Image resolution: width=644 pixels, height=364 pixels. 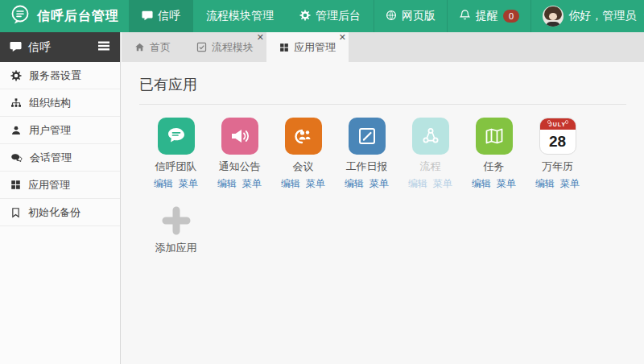 What do you see at coordinates (240, 16) in the screenshot?
I see `topnav-item-flow-modules: 流程模块管理` at bounding box center [240, 16].